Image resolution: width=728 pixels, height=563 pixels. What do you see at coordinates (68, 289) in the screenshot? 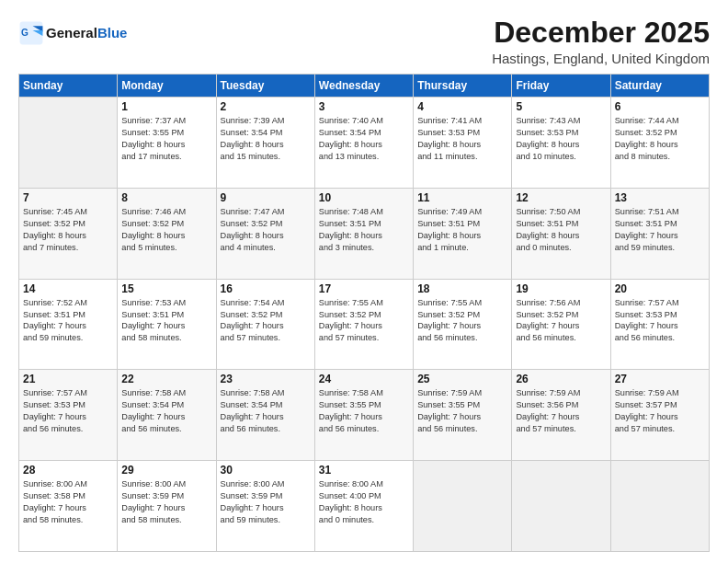
I see `day-number: 14` at bounding box center [68, 289].